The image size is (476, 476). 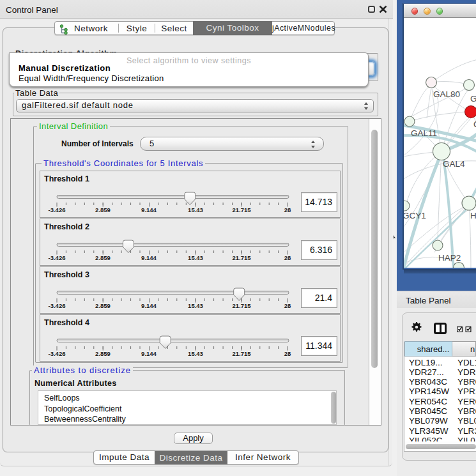 I want to click on svg-text: GCY1, so click(x=415, y=216).